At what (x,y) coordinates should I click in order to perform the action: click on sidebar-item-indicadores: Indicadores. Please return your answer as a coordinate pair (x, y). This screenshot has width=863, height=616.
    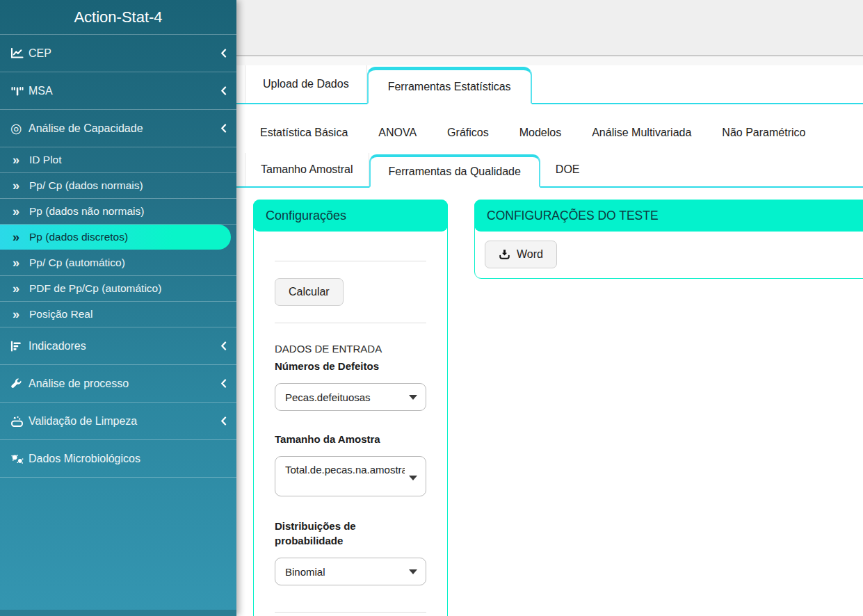
    Looking at the image, I should click on (118, 346).